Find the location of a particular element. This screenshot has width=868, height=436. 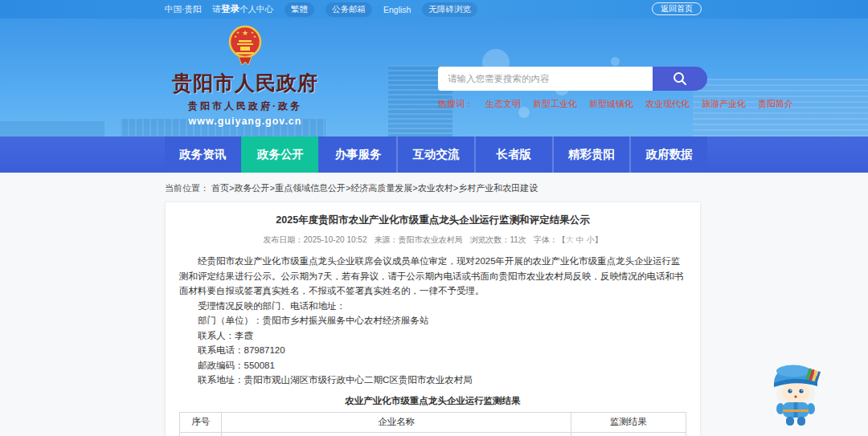

bokeh-decoration is located at coordinates (616, 61).